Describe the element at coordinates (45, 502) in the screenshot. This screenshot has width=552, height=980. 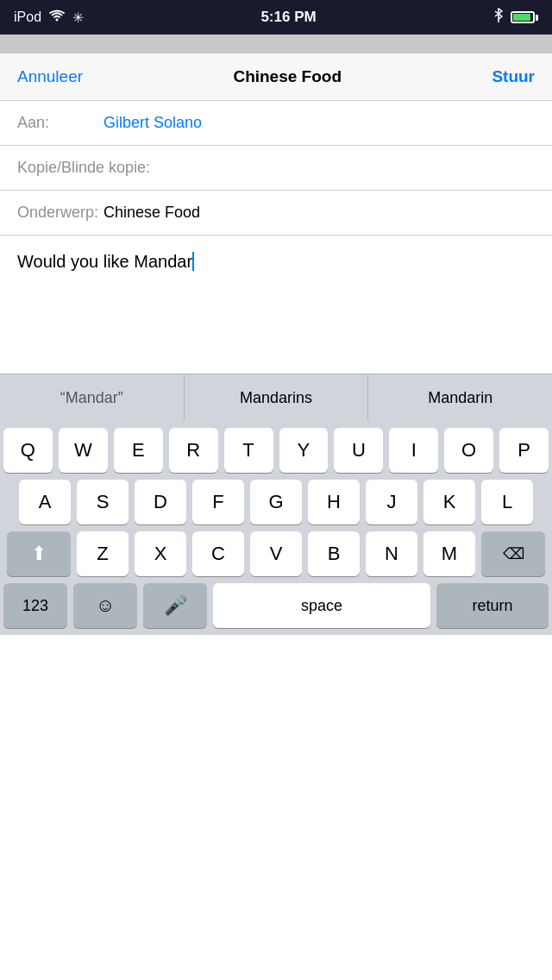
I see `key-a: A` at that location.